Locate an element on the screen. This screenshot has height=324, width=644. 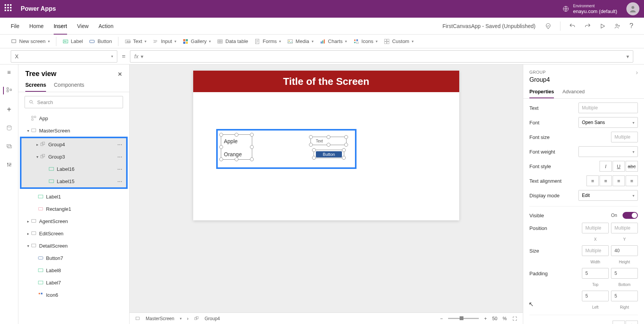
tree-item-group3: ▾ Group3 ⋯ is located at coordinates (74, 157).